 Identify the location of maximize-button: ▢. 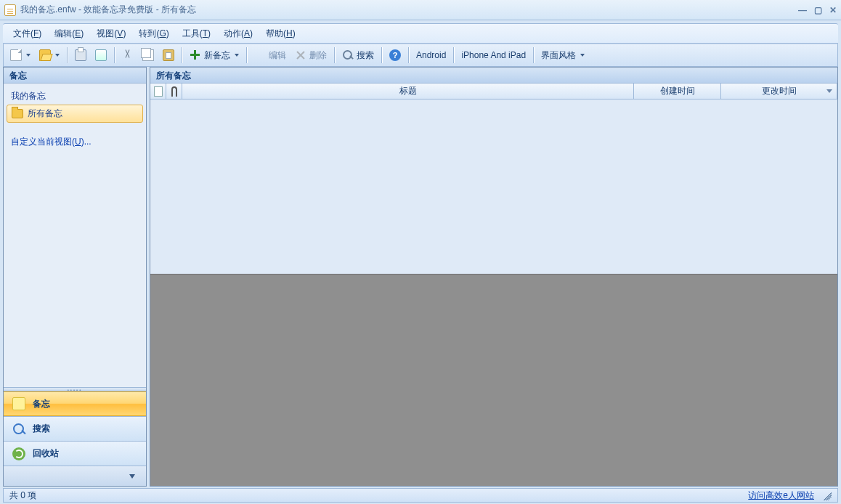
(818, 10).